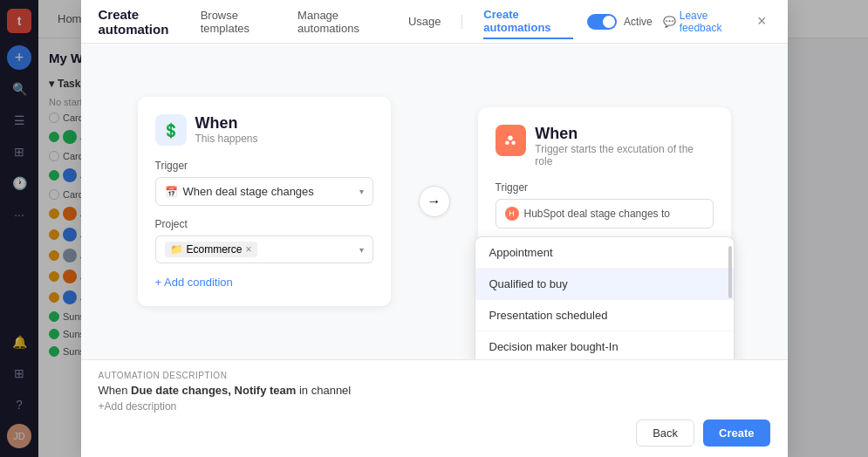 Image resolution: width=868 pixels, height=457 pixels. What do you see at coordinates (605, 188) in the screenshot?
I see `hubspot-trigger-label: Trigger` at bounding box center [605, 188].